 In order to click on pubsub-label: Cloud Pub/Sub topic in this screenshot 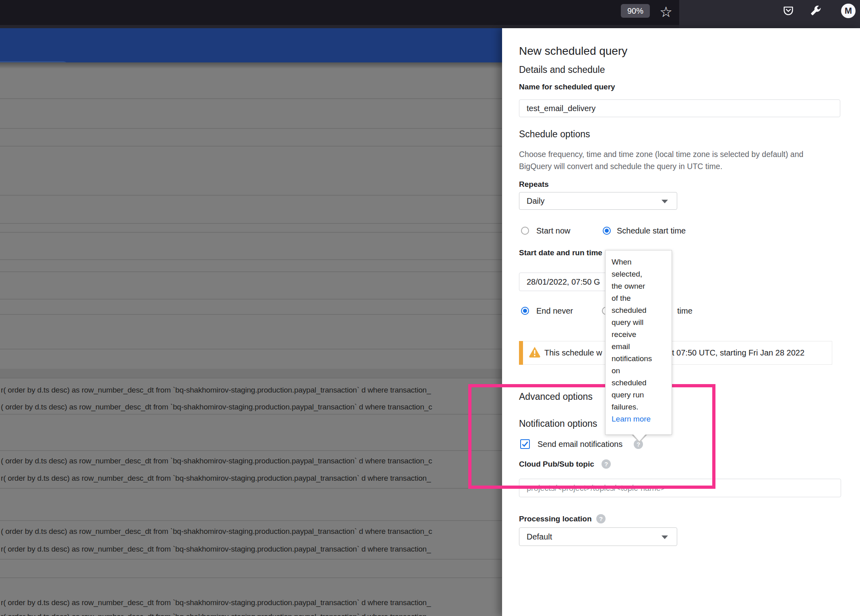, I will do `click(556, 464)`.